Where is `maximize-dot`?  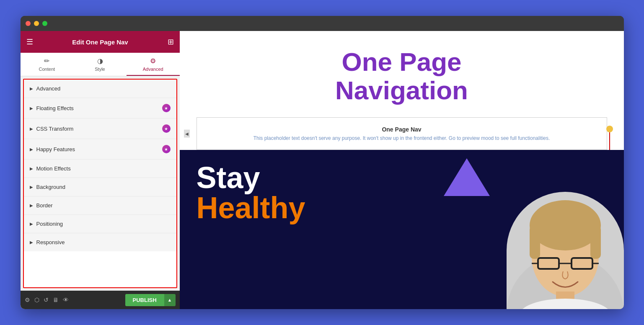 maximize-dot is located at coordinates (45, 23).